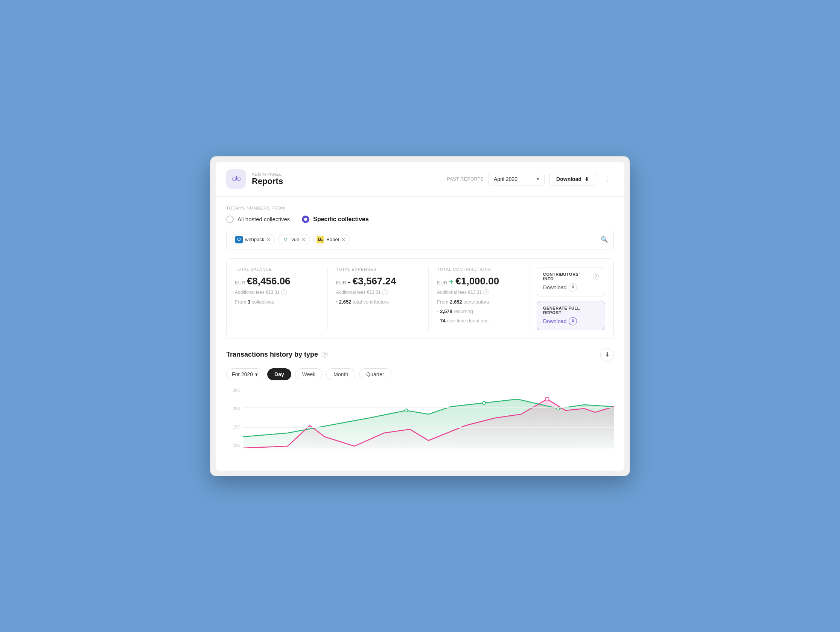 This screenshot has width=840, height=632. I want to click on header: ○/○ ADMIN PANEL Reports PAST REPORTS Apr…, so click(420, 179).